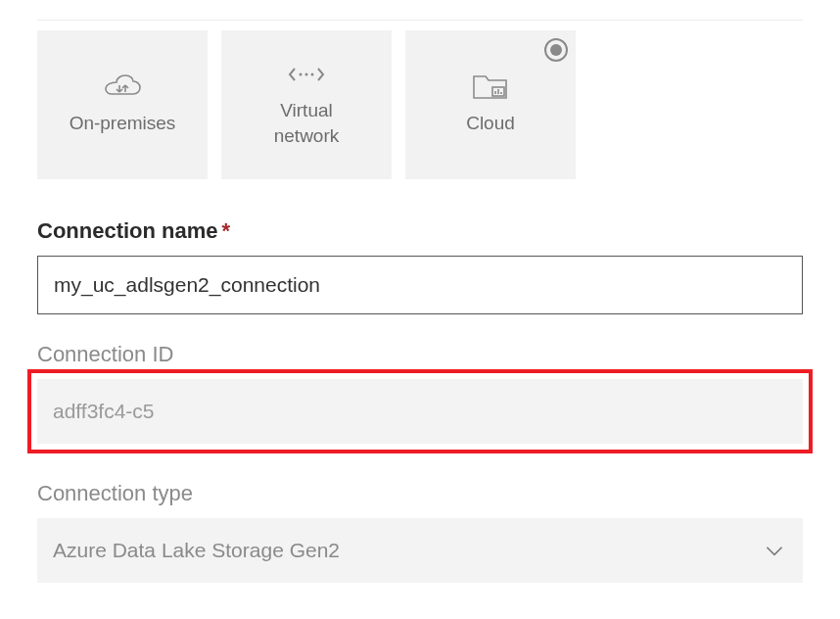  I want to click on connection-name-field: Connection name*, so click(420, 266).